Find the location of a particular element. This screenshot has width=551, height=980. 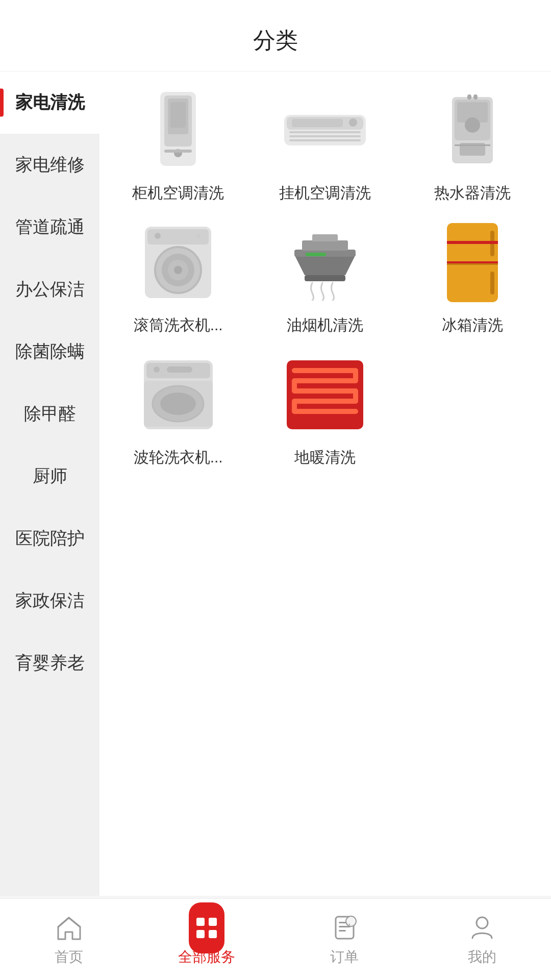

water-heater-icon is located at coordinates (472, 130).